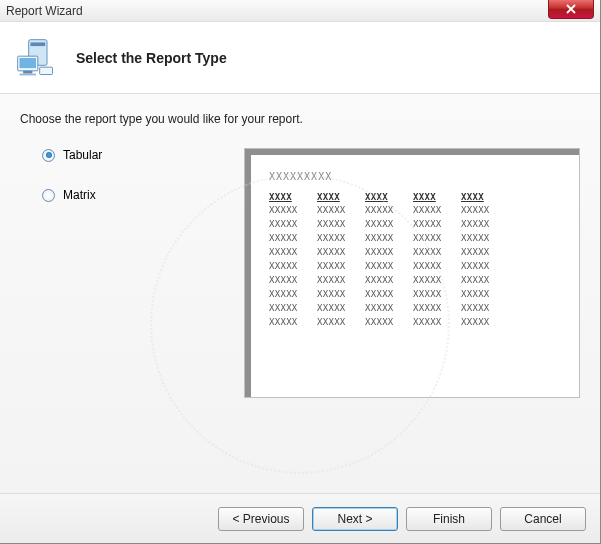 The image size is (601, 544). I want to click on close-icon, so click(571, 9).